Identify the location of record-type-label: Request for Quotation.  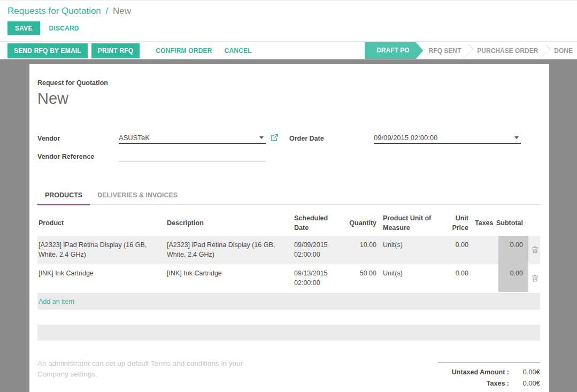
(289, 83).